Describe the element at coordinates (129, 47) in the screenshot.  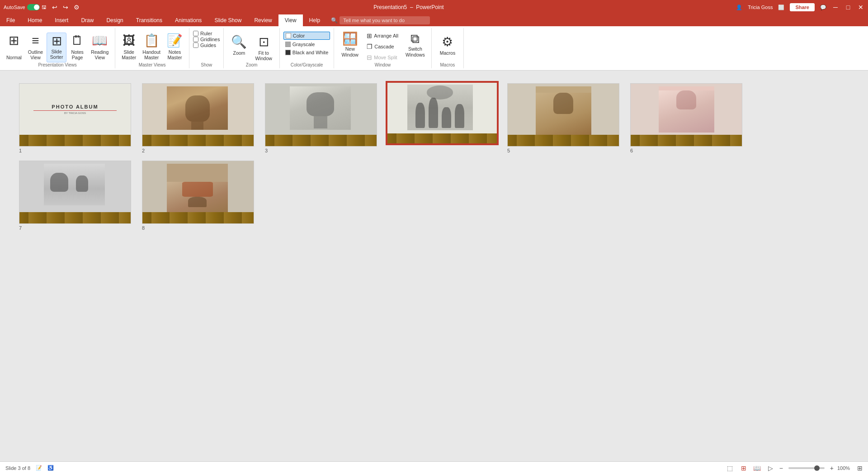
I see `slide-master-button: 🖼 SlideMaster` at that location.